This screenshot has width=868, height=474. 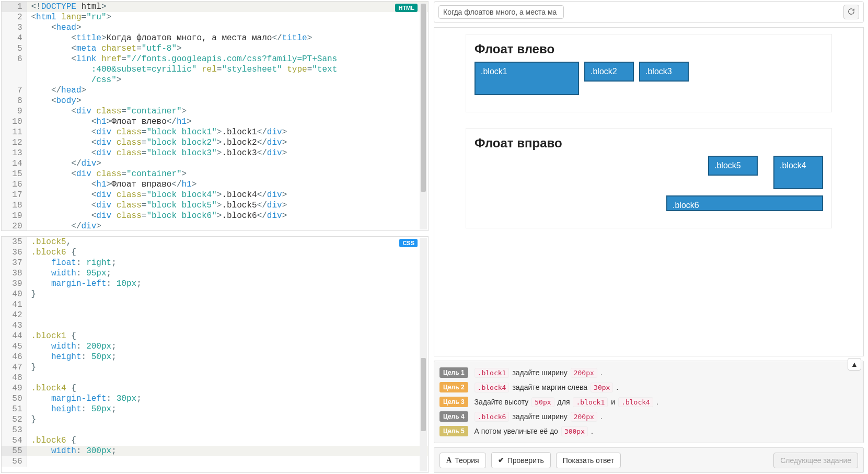 I want to click on preview-h1-right: Флоат вправо, so click(x=649, y=143).